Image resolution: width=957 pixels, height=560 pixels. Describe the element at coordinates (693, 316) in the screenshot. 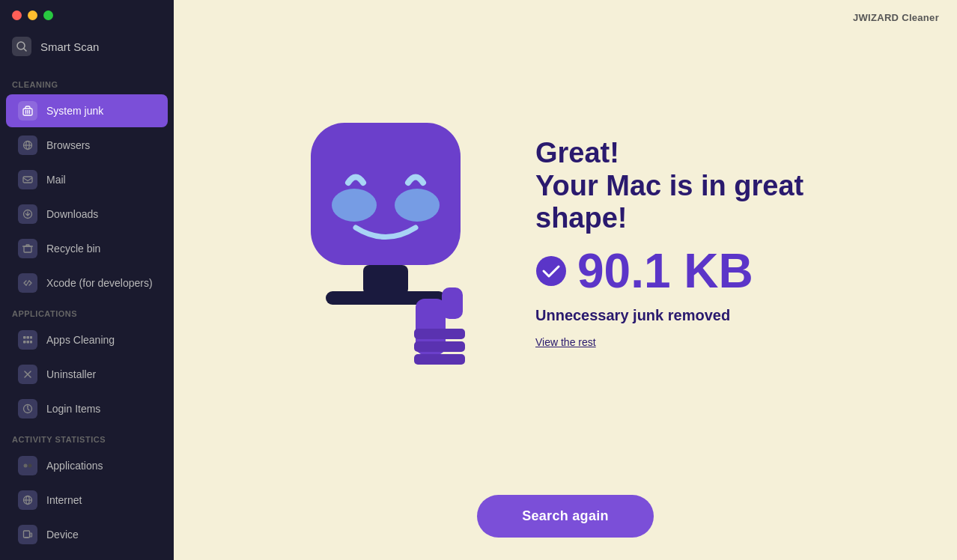

I see `result-subtitle: Unnecessary junk removed` at that location.